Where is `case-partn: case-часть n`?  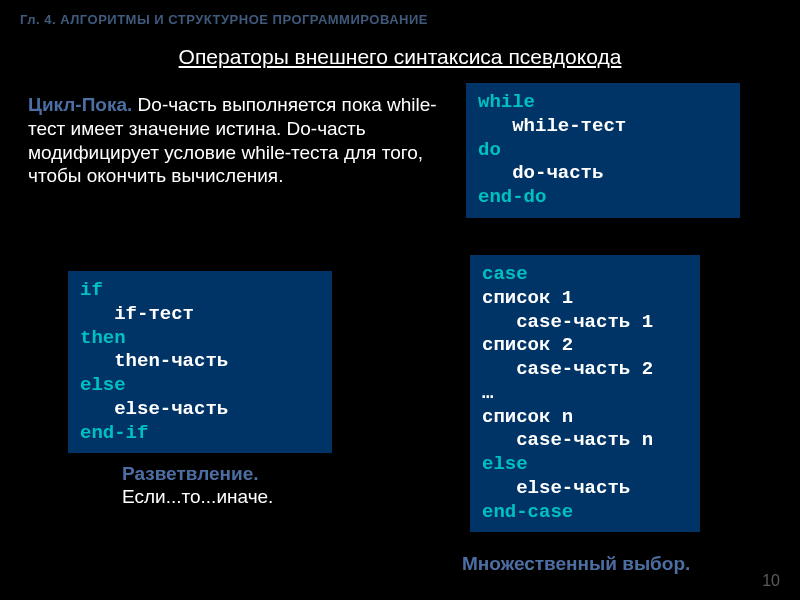
case-partn: case-часть n is located at coordinates (568, 440).